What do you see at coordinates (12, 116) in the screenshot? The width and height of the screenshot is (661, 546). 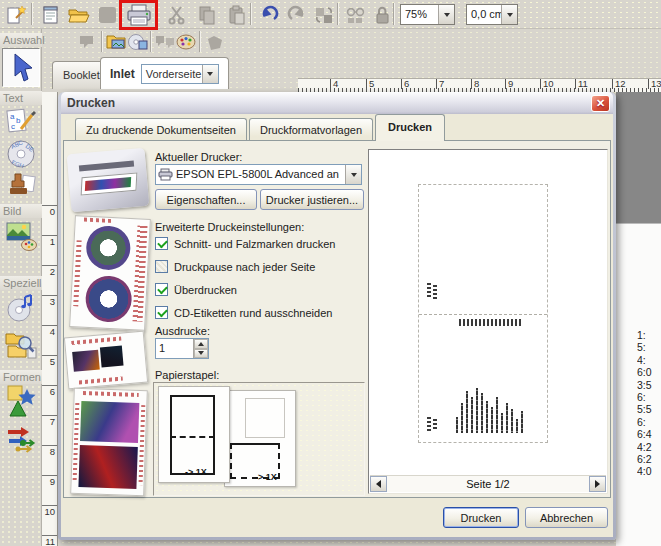 I see `svg-text: a` at bounding box center [12, 116].